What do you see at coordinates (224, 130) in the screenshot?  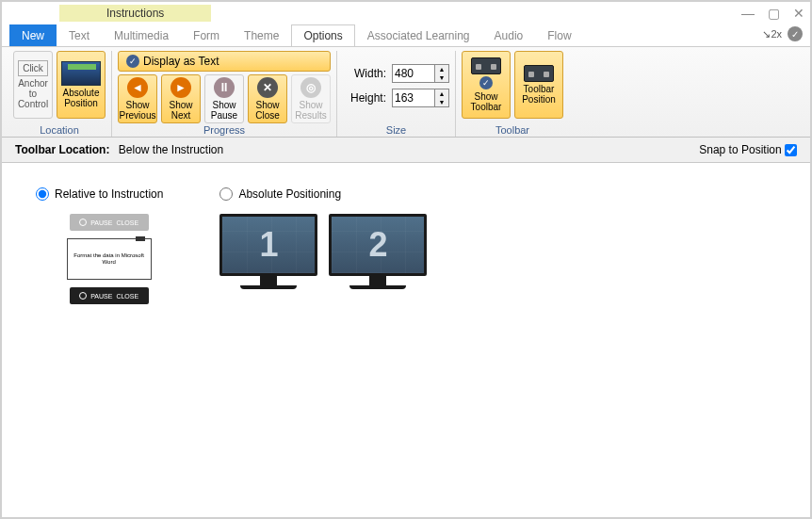 I see `group-label-progress: Progress` at bounding box center [224, 130].